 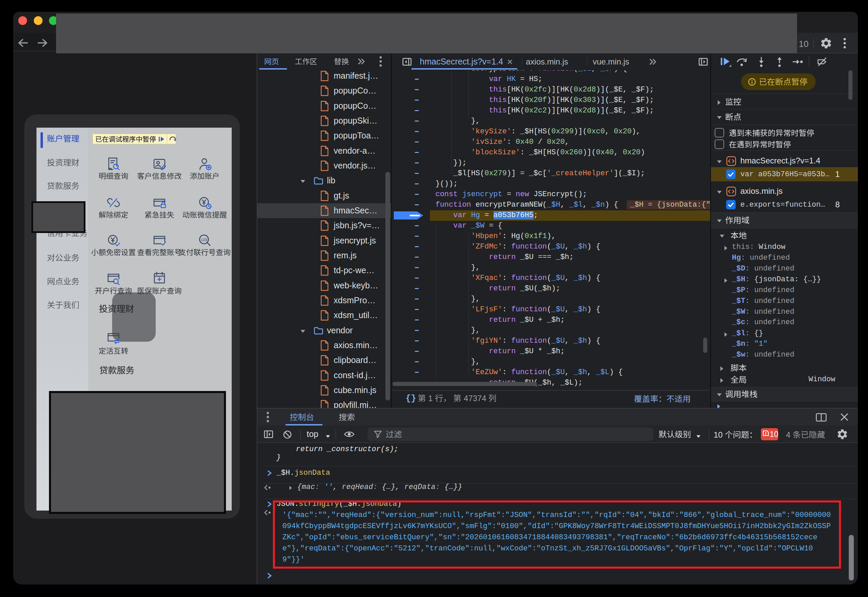 I want to click on svg-text: 123, so click(x=204, y=240).